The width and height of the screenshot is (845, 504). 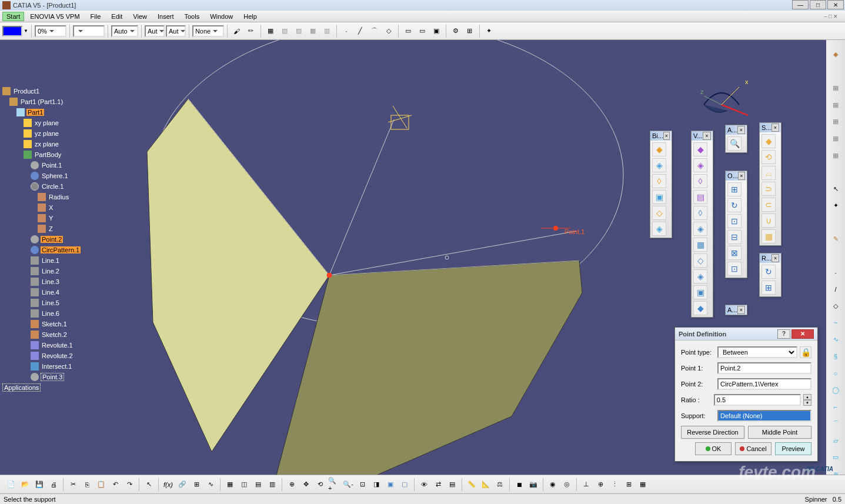 I want to click on rt-2-icon: ▦, so click(x=836, y=105).